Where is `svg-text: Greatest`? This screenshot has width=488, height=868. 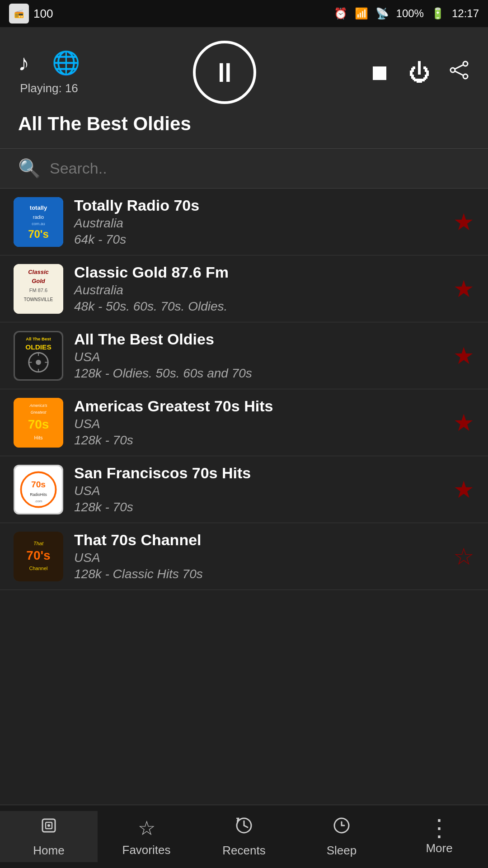 svg-text: Greatest is located at coordinates (39, 412).